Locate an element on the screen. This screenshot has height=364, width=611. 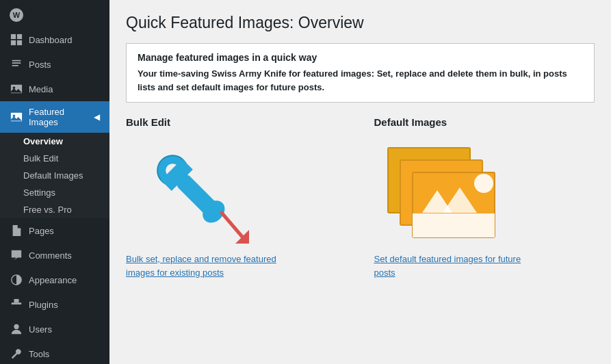
sidebar-item-featured-images: Featured Images ◀ is located at coordinates (55, 117).